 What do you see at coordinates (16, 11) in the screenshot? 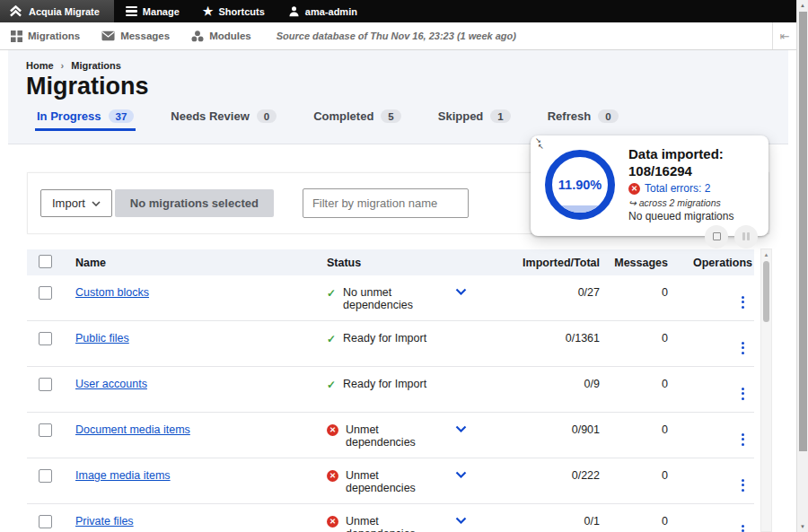
I see `acquia-logo-icon` at bounding box center [16, 11].